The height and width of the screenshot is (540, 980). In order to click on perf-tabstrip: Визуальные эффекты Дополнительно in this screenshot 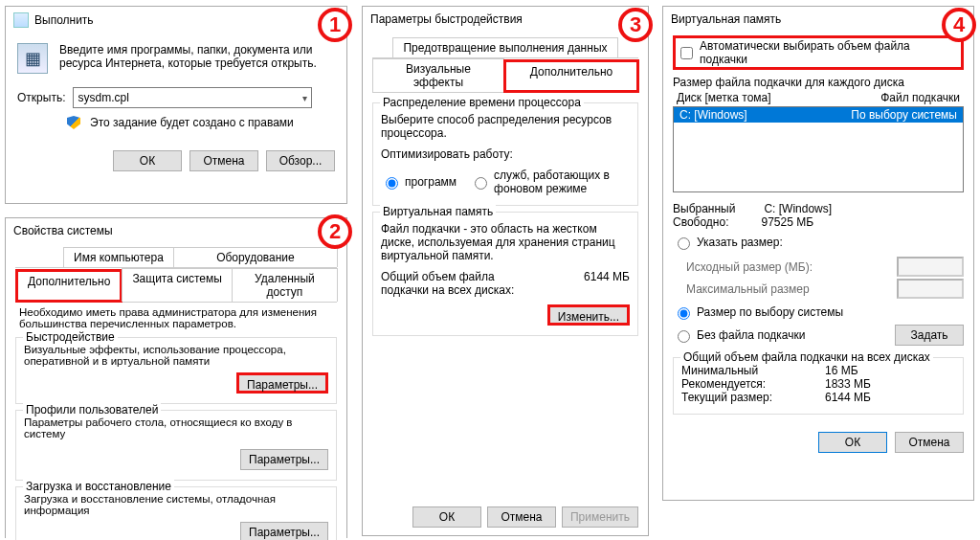, I will do `click(505, 76)`.